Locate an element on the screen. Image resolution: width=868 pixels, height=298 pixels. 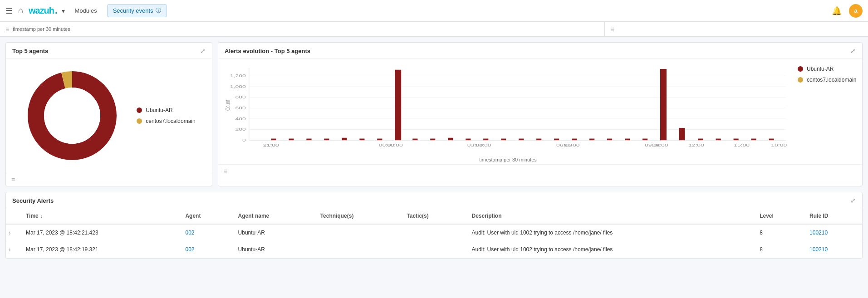
legend-item-ubuntu: Ubuntu-AR is located at coordinates (166, 110).